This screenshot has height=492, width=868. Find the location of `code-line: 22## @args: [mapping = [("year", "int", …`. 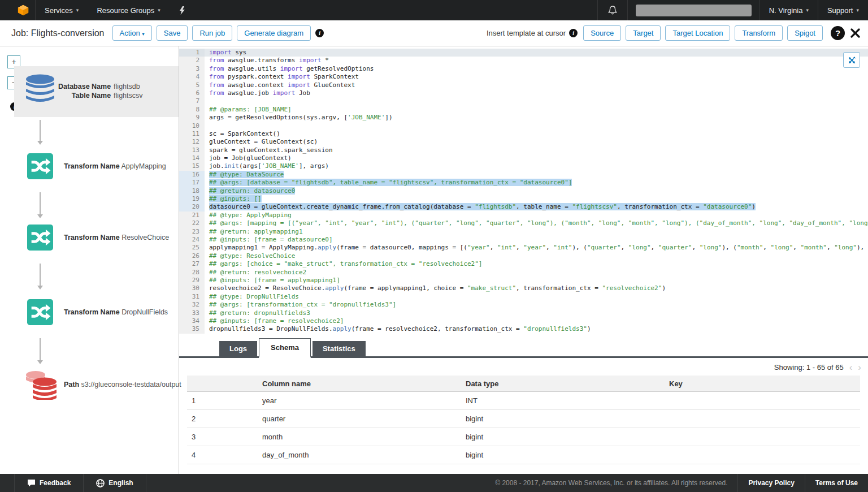

code-line: 22## @args: [mapping = [("year", "int", … is located at coordinates (523, 223).